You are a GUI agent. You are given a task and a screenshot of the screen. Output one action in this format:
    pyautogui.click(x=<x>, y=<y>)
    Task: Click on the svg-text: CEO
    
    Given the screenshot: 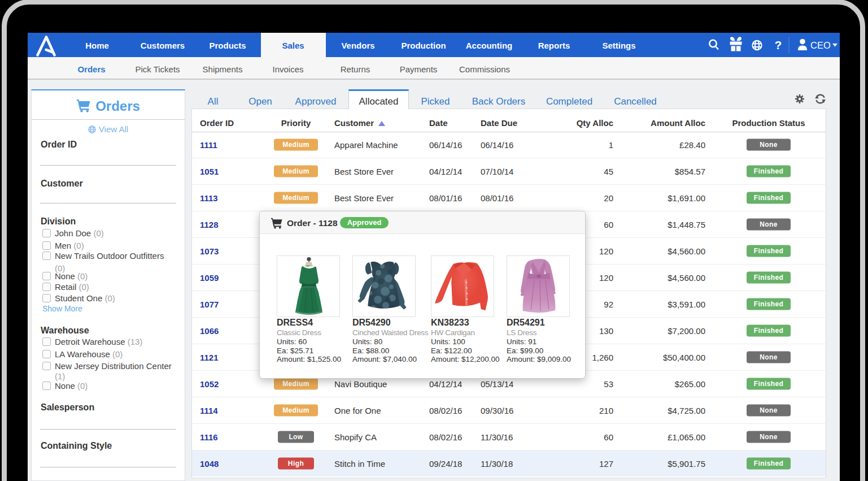 What is the action you would take?
    pyautogui.click(x=821, y=45)
    